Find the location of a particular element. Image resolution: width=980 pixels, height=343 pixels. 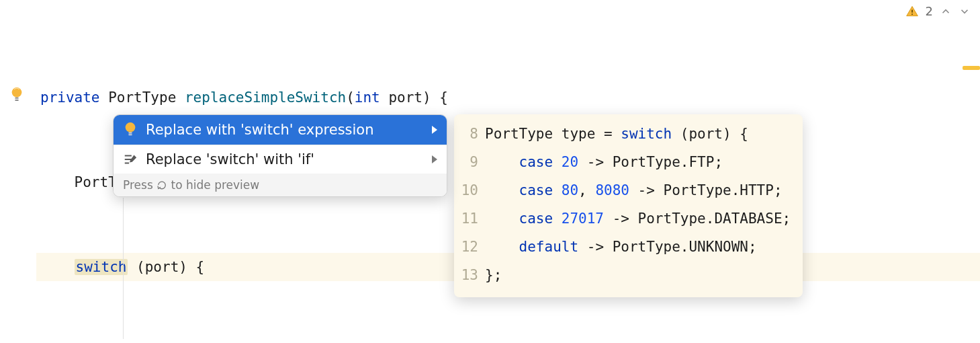

chevron-down-icon is located at coordinates (965, 11).